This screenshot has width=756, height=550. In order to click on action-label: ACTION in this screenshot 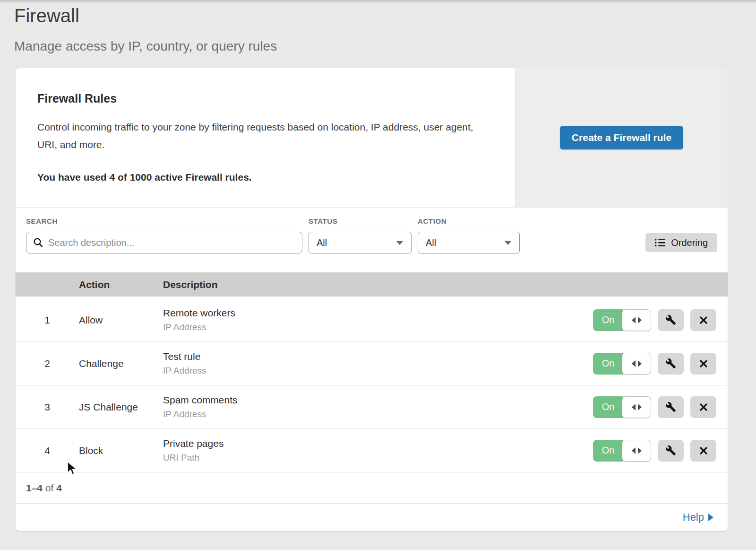, I will do `click(469, 221)`.